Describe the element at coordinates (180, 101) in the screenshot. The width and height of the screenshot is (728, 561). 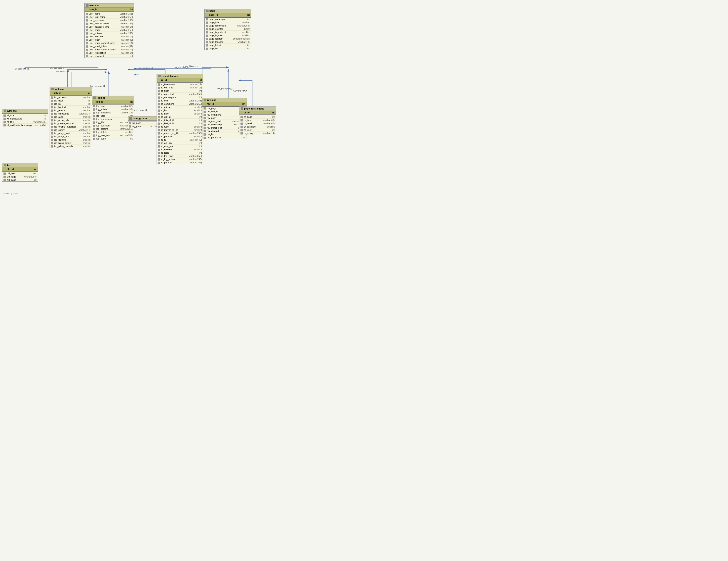
I see `field-rc_title: rc_titlevarchar(255)` at that location.